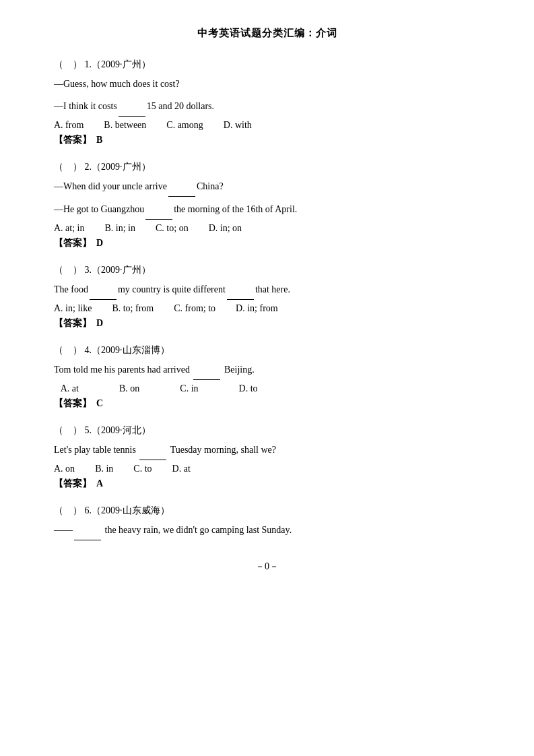  I want to click on page-number: －0－, so click(267, 567).